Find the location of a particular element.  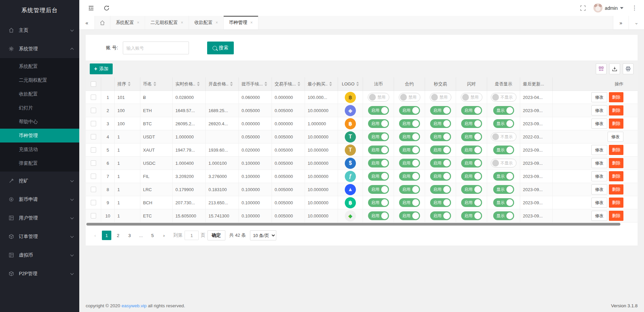

fullscreen-icon is located at coordinates (583, 8).